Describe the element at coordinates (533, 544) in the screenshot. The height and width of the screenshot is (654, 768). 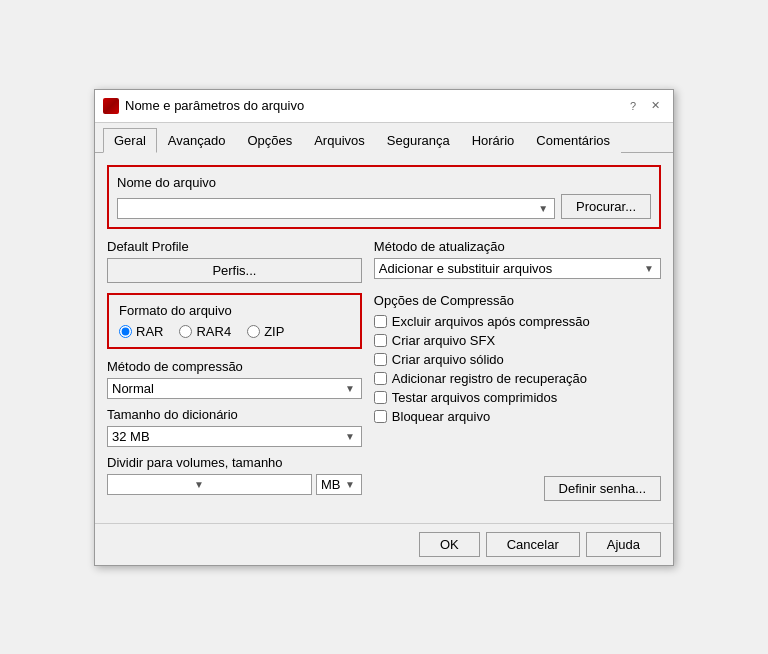
I see `cancel-button: Cancelar` at that location.